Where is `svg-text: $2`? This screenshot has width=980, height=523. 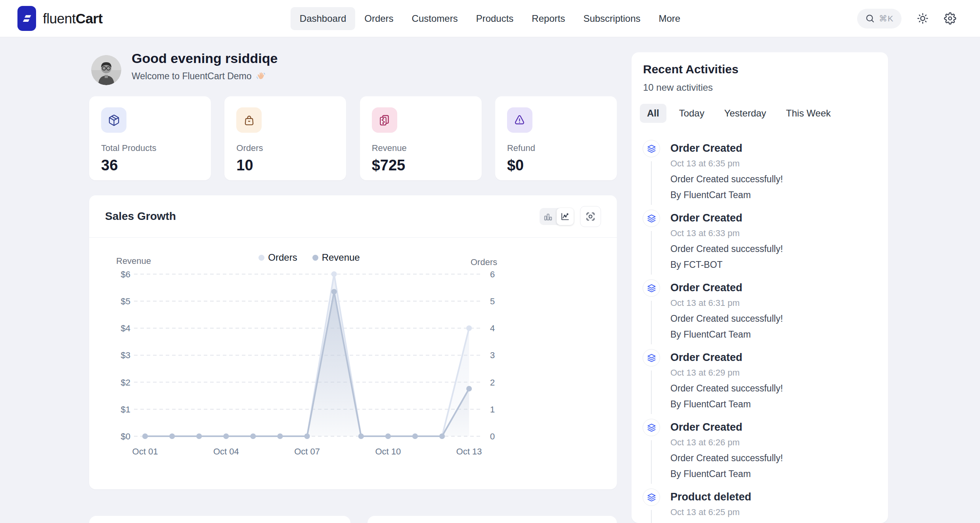 svg-text: $2 is located at coordinates (126, 383).